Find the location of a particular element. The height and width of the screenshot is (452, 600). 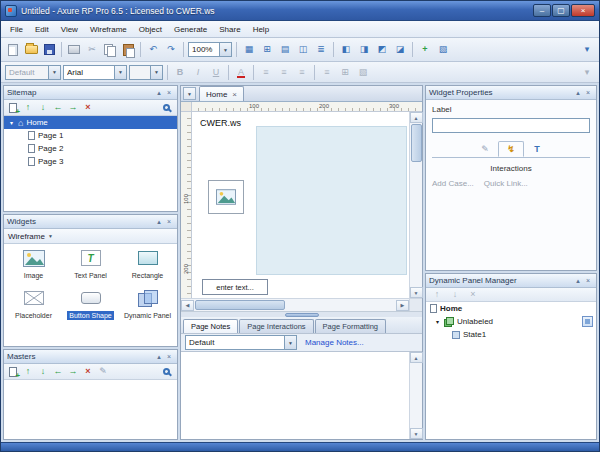

tab-page-notes: Page Notes is located at coordinates (210, 326).